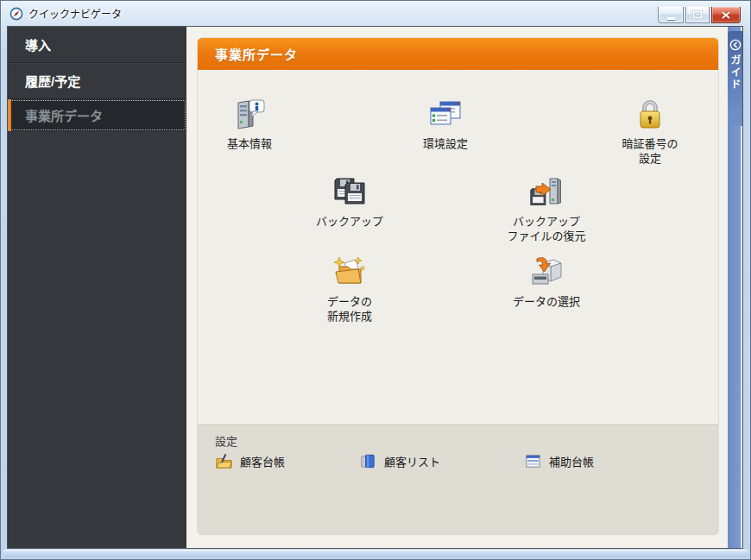  What do you see at coordinates (671, 16) in the screenshot?
I see `minimize-button` at bounding box center [671, 16].